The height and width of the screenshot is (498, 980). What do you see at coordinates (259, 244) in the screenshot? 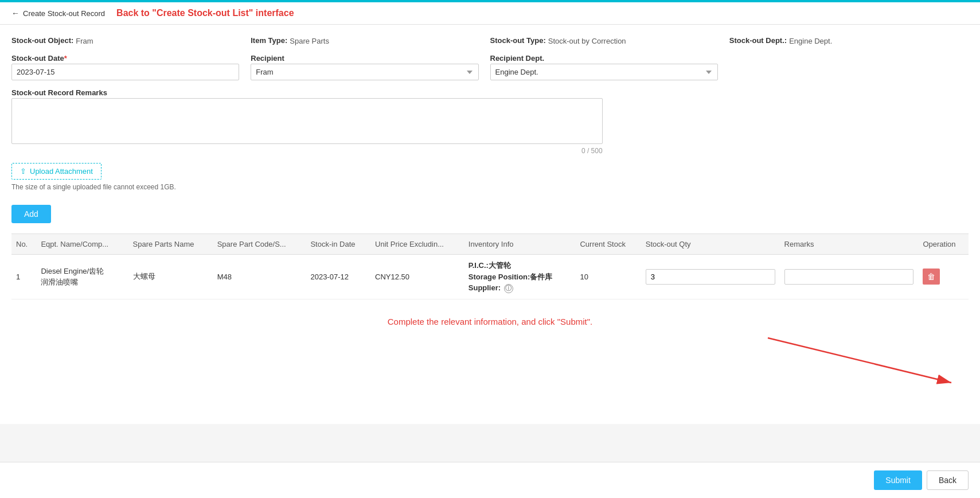
I see `col-spare-part-code: Spare Part Code/S...` at bounding box center [259, 244].